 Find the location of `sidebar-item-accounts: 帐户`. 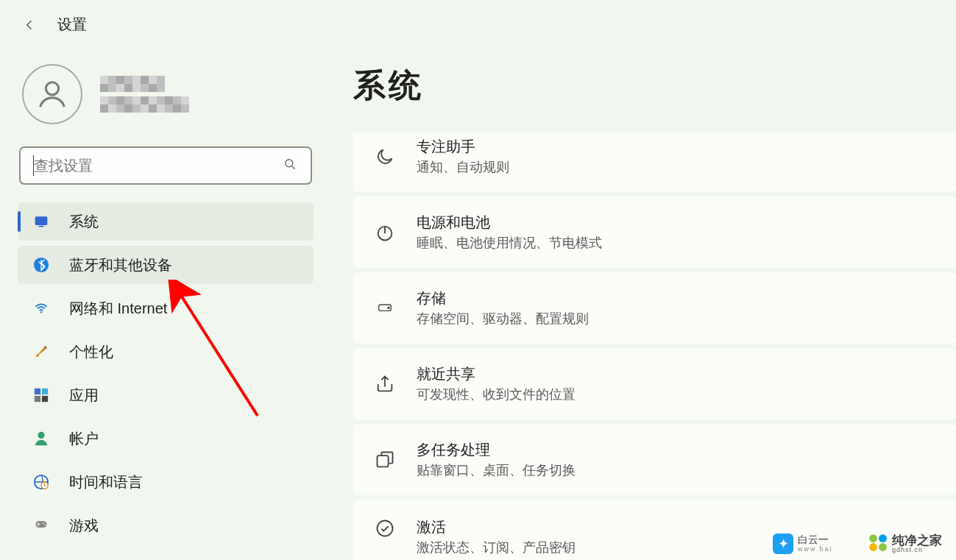

sidebar-item-accounts: 帐户 is located at coordinates (166, 439).